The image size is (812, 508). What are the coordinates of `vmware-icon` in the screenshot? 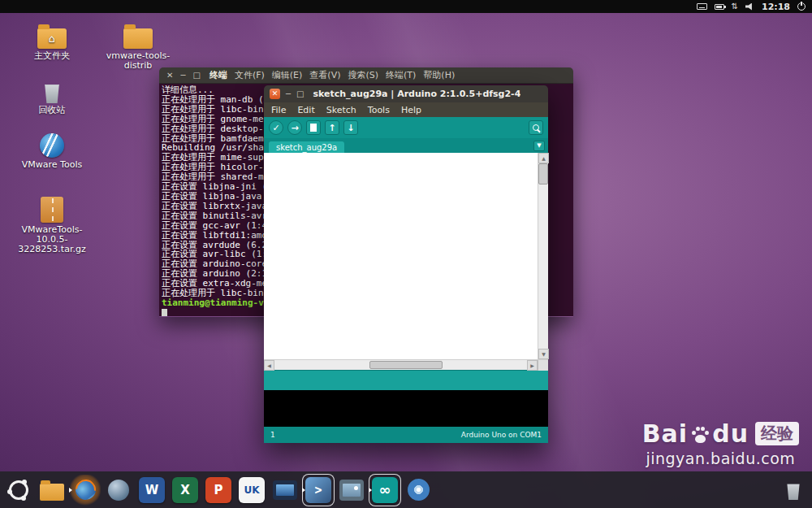 It's located at (52, 145).